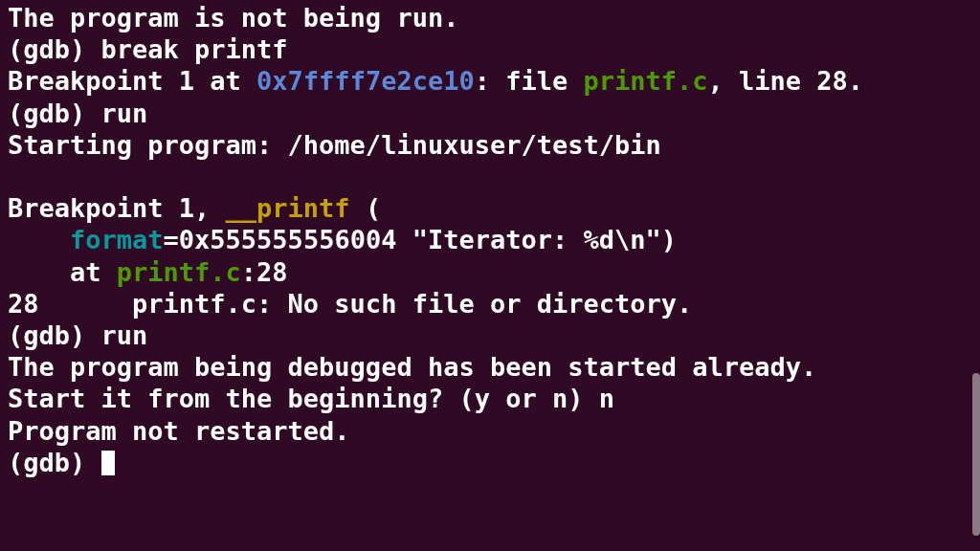 The height and width of the screenshot is (551, 980). I want to click on blank-line, so click(490, 176).